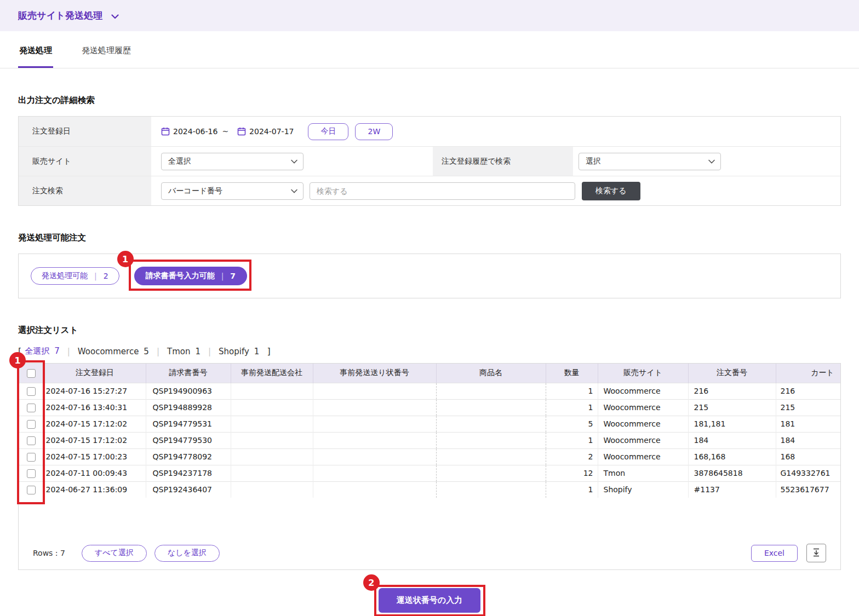 This screenshot has height=616, width=859. I want to click on invoice-ready-filter-button: 請求書番号入力可能 | 7, so click(191, 276).